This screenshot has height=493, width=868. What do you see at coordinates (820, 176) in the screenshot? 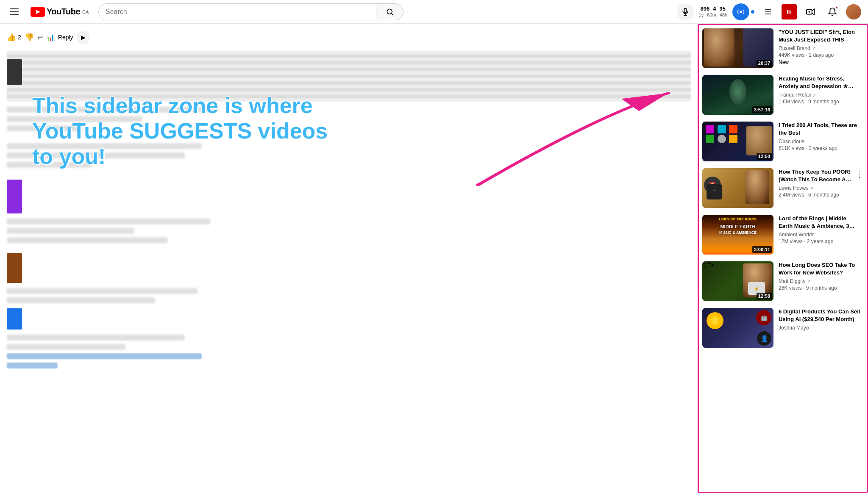
I see `video-title: How They Keep You POOR! (Watch This To B…` at bounding box center [820, 176].